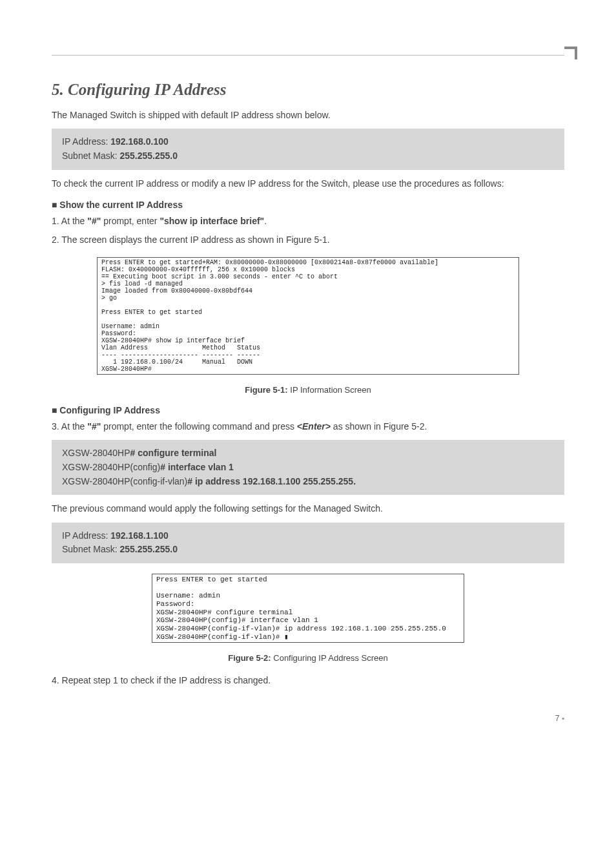 This screenshot has height=865, width=616. What do you see at coordinates (139, 536) in the screenshot?
I see `new-ip-value: 192.168.1.100` at bounding box center [139, 536].